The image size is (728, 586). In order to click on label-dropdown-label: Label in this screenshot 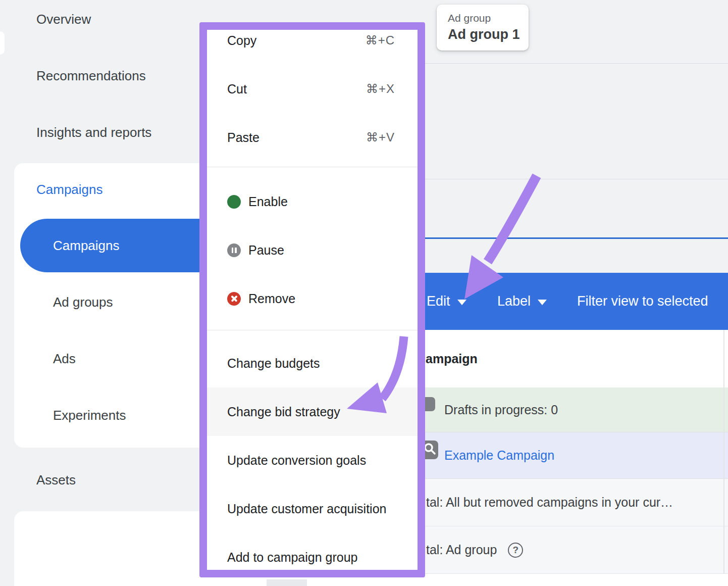, I will do `click(514, 301)`.